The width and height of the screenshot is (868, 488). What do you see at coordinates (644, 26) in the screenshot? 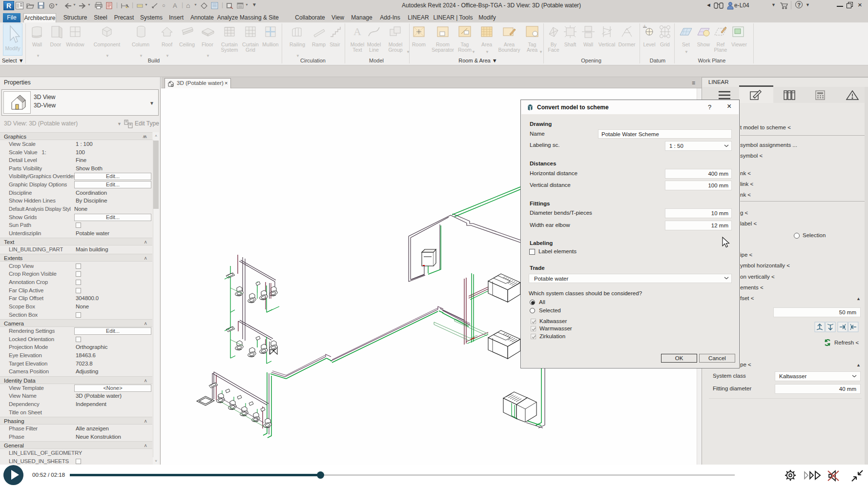
I see `svg-text: -1` at bounding box center [644, 26].